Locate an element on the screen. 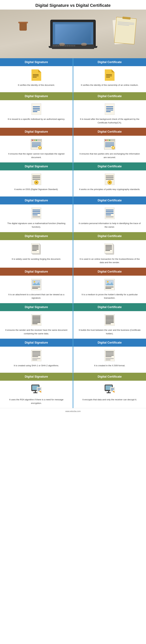 This screenshot has width=146, height=644. left-text-8: It is created using SHA-1 or SHA-2 algor… is located at coordinates (36, 366).